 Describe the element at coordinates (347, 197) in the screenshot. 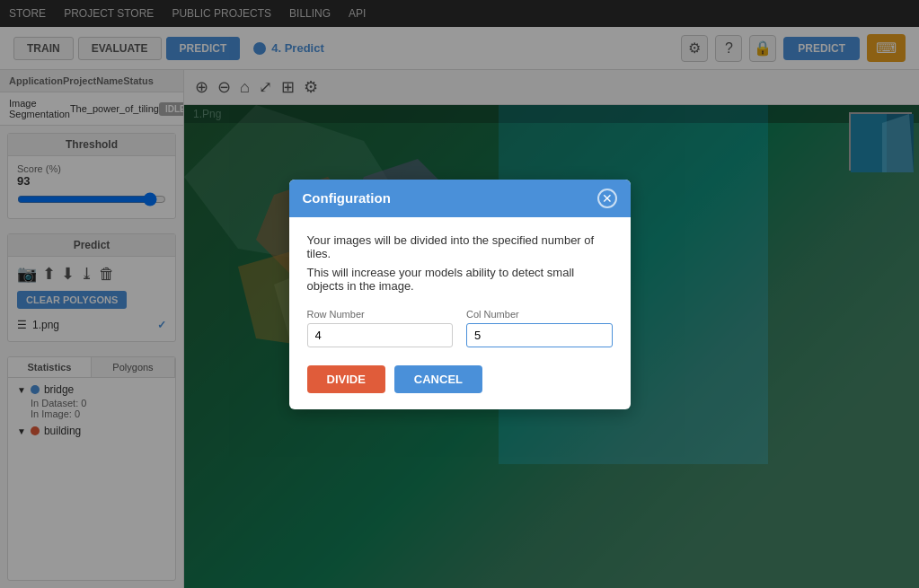

I see `modal-title: Configuration` at that location.